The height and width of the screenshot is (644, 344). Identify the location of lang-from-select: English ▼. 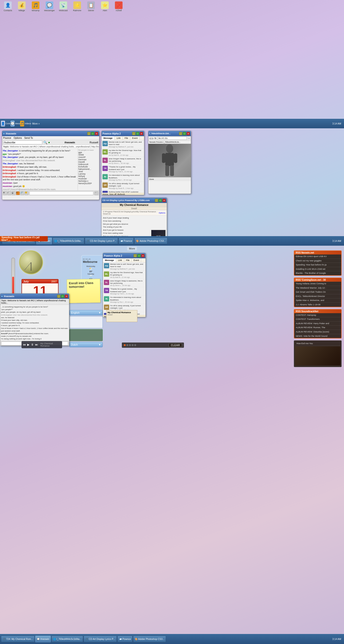
(86, 312).